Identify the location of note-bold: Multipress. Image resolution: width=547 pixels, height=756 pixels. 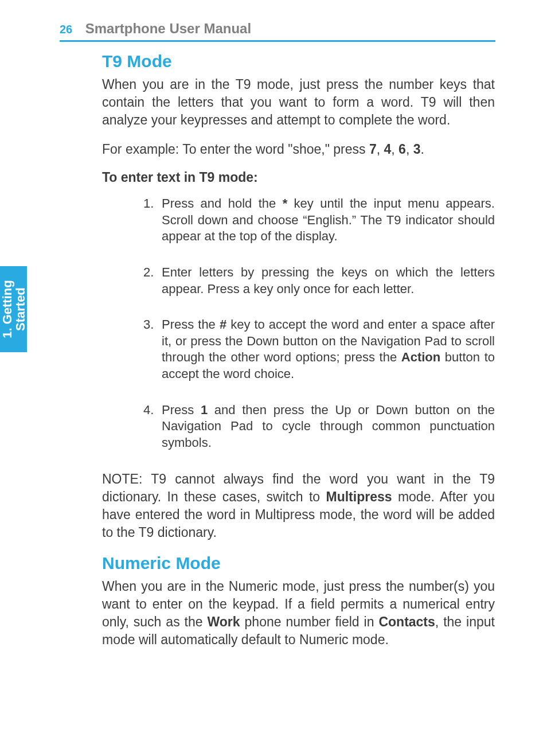
(359, 497).